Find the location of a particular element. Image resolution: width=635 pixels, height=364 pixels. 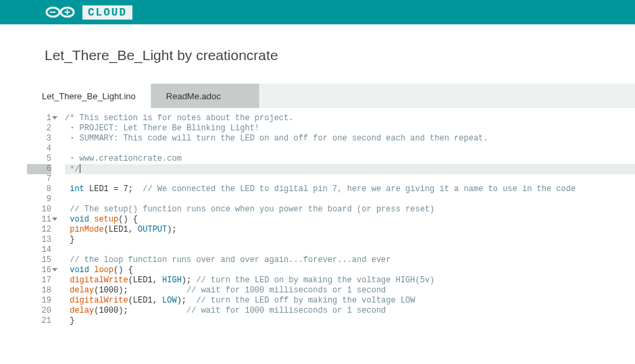

line-number: 15 is located at coordinates (39, 261).